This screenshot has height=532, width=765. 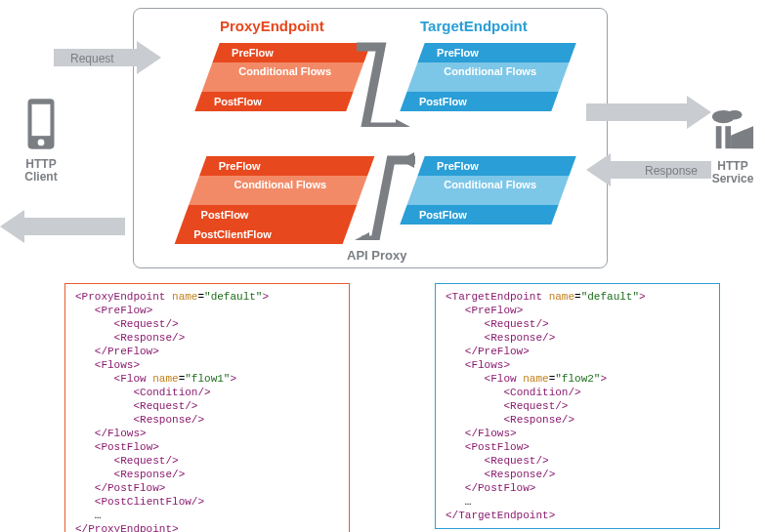 I want to click on api-proxy-label: API Proxy, so click(x=377, y=256).